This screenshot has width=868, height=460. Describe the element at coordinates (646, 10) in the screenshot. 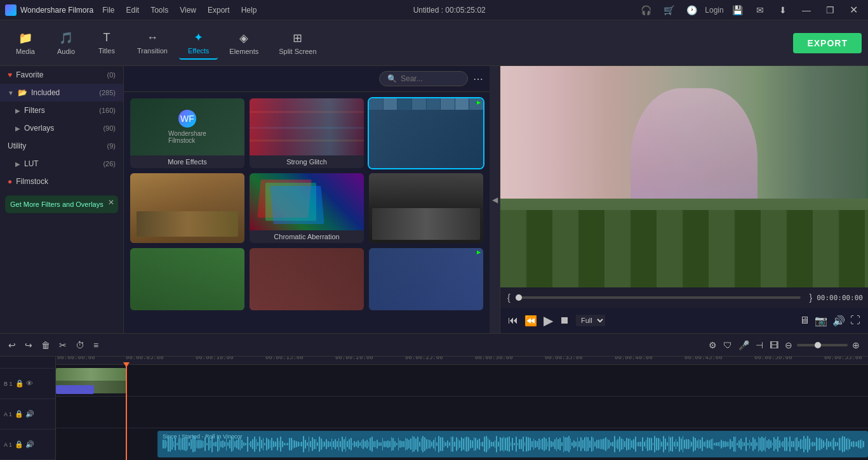

I see `headphone-icon: 🎧` at that location.